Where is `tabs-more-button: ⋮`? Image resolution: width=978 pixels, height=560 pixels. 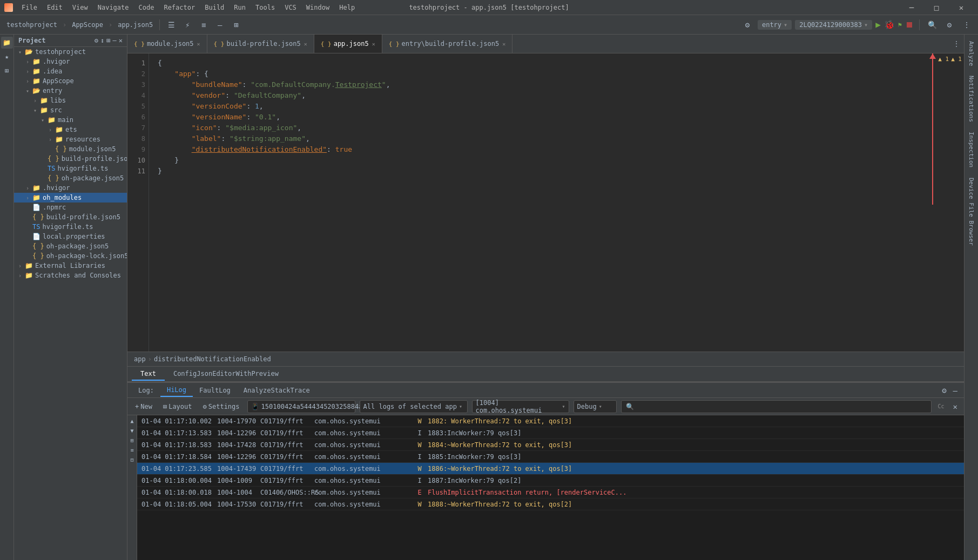
tabs-more-button: ⋮ is located at coordinates (956, 44).